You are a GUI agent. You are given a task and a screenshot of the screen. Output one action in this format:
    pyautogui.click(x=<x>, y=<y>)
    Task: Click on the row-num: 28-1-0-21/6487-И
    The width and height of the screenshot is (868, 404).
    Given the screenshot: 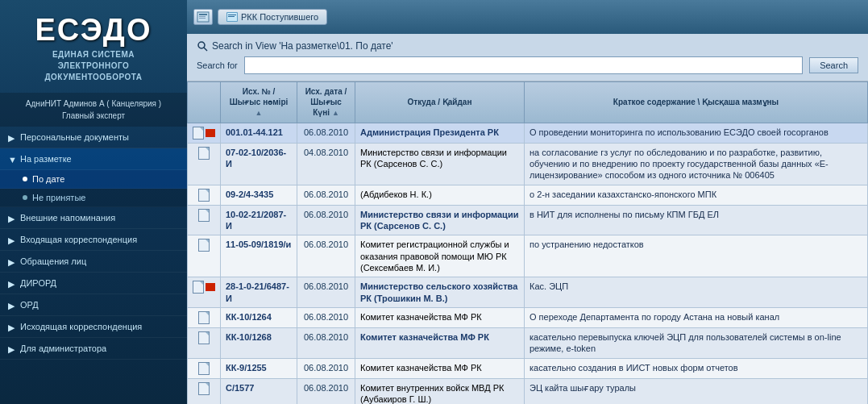 What is the action you would take?
    pyautogui.click(x=260, y=293)
    